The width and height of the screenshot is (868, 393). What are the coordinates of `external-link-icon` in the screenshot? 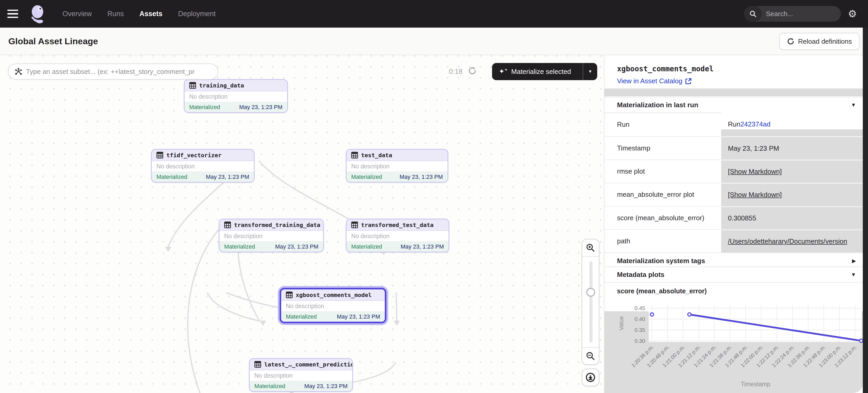 It's located at (688, 81).